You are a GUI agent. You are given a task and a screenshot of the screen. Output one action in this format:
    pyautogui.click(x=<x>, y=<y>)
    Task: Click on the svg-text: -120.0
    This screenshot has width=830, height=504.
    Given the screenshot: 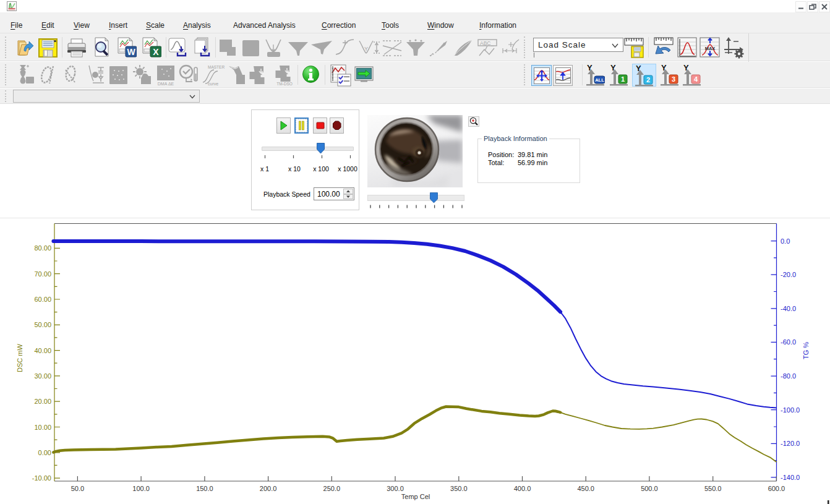 What is the action you would take?
    pyautogui.click(x=790, y=443)
    